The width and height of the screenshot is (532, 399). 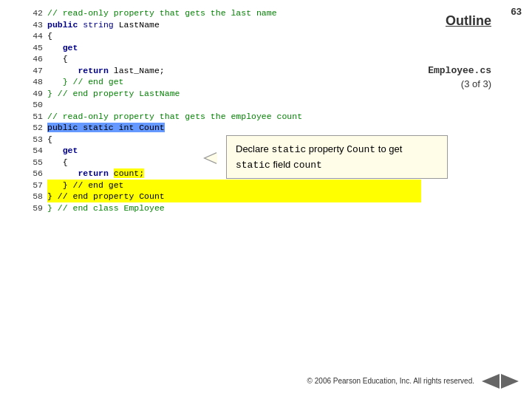 I want to click on code-line-45: 45 get, so click(x=222, y=48).